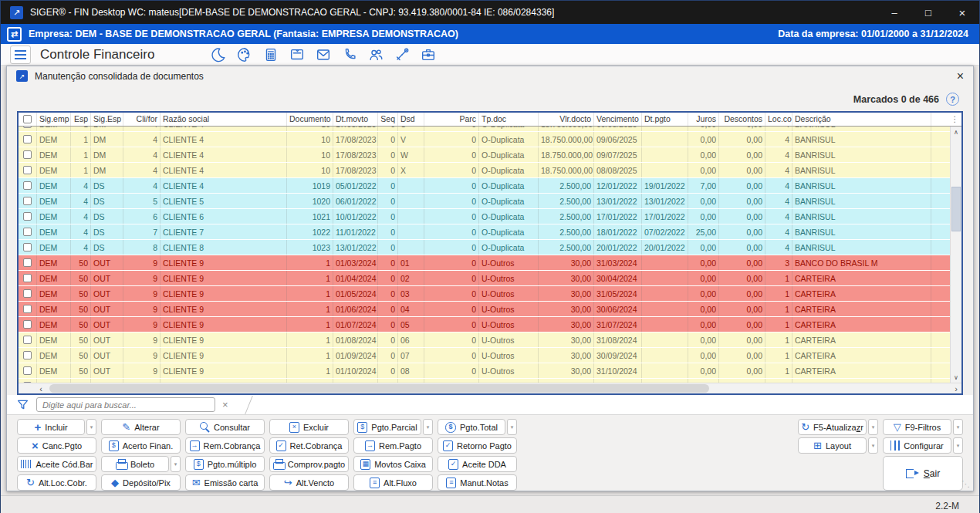  I want to click on table-row: DEM1DM4CLIENTE 41017/08/20230V0O-Duplica…, so click(485, 140).